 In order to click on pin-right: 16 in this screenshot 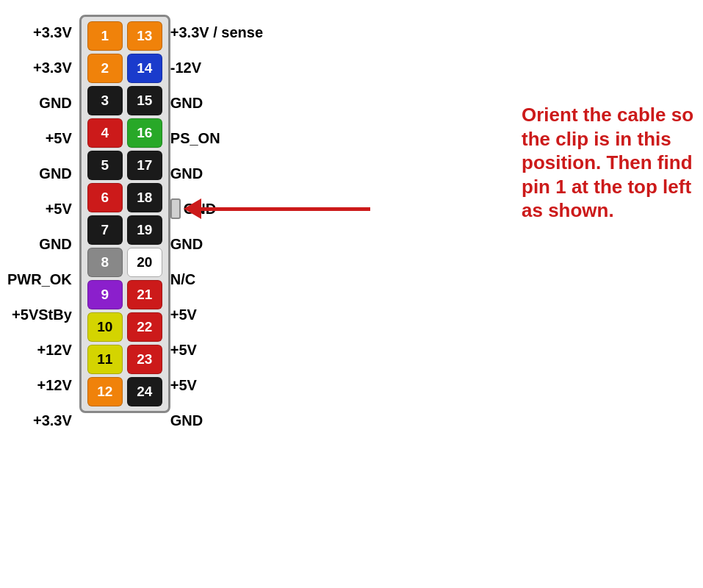, I will do `click(145, 133)`.